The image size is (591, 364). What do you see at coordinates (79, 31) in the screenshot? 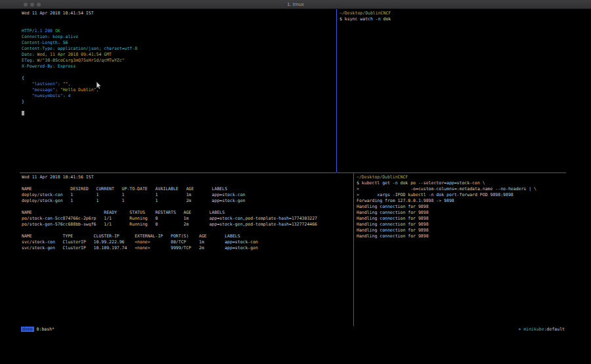
I see `http-status-line: HTTP/1.1 200 OK` at bounding box center [79, 31].